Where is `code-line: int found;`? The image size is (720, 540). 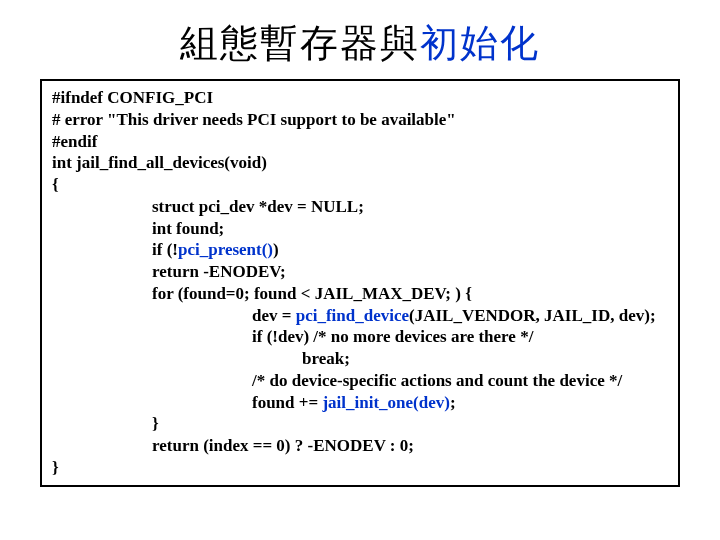
code-line: int found; is located at coordinates (360, 229).